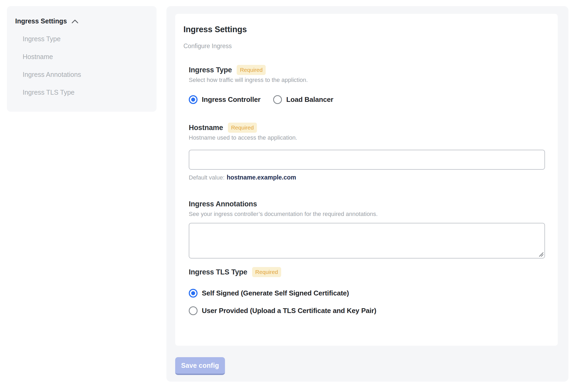  What do you see at coordinates (200, 366) in the screenshot?
I see `save-config-button: Save config` at bounding box center [200, 366].